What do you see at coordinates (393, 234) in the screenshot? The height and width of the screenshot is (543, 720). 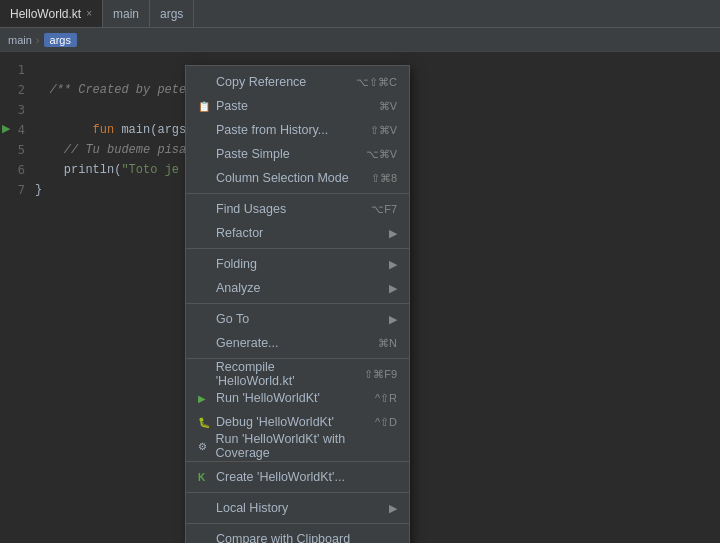 I see `refactor-arrow-icon: ▶` at bounding box center [393, 234].